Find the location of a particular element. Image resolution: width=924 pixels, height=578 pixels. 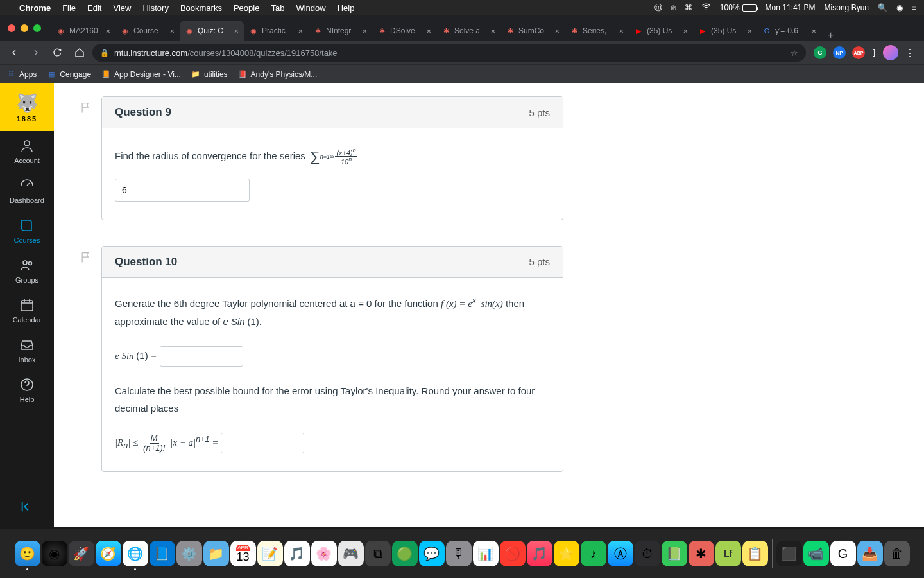

new-tab-button: + is located at coordinates (830, 35).